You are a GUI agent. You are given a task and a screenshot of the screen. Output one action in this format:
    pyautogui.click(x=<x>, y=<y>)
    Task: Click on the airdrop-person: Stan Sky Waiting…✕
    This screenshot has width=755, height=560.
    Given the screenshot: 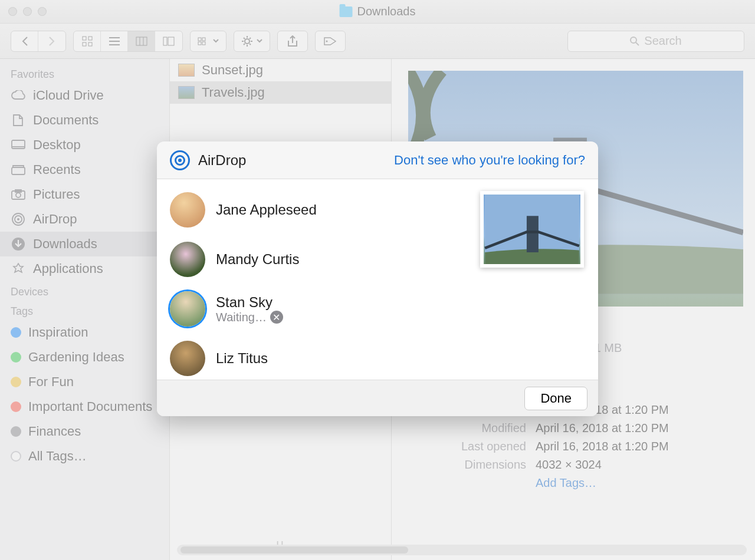 What is the action you would take?
    pyautogui.click(x=319, y=309)
    